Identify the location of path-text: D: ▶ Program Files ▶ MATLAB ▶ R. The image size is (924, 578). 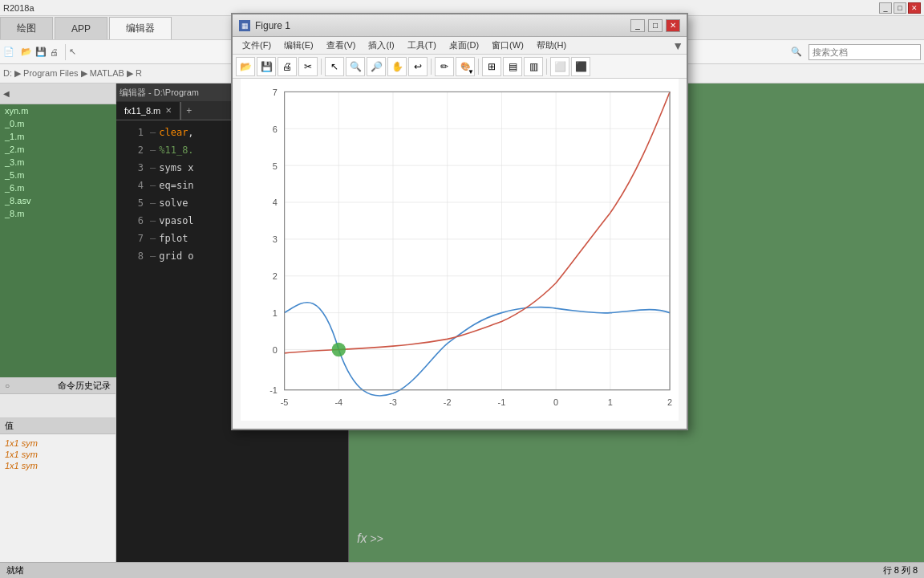
(72, 74).